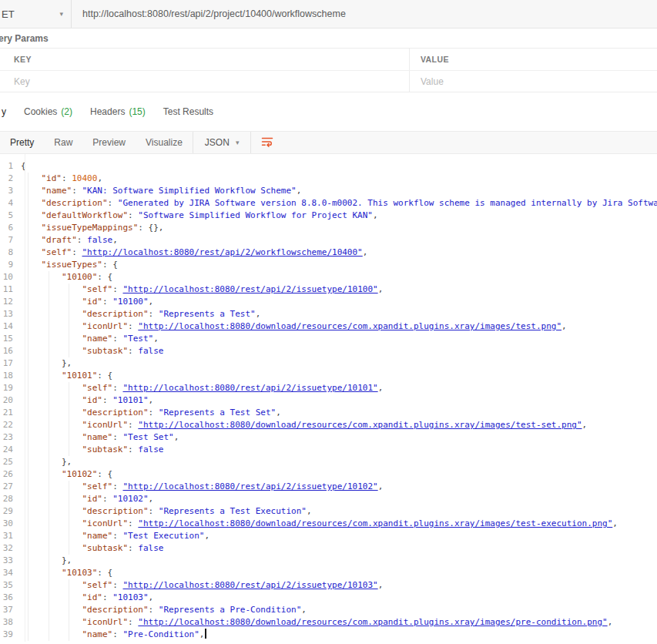  What do you see at coordinates (22, 143) in the screenshot?
I see `view-pretty: Pretty` at bounding box center [22, 143].